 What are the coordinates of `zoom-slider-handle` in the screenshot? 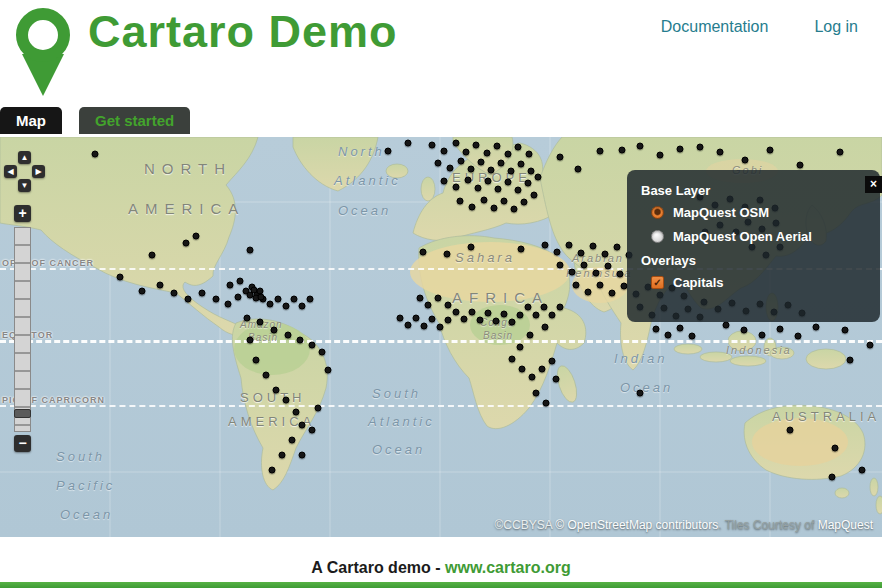 It's located at (22, 414).